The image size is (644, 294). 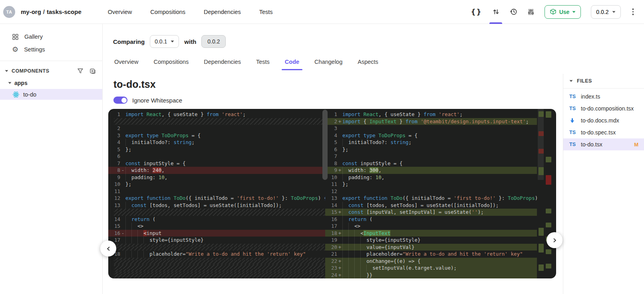 What do you see at coordinates (141, 226) in the screenshot?
I see `code-token: <>` at bounding box center [141, 226].